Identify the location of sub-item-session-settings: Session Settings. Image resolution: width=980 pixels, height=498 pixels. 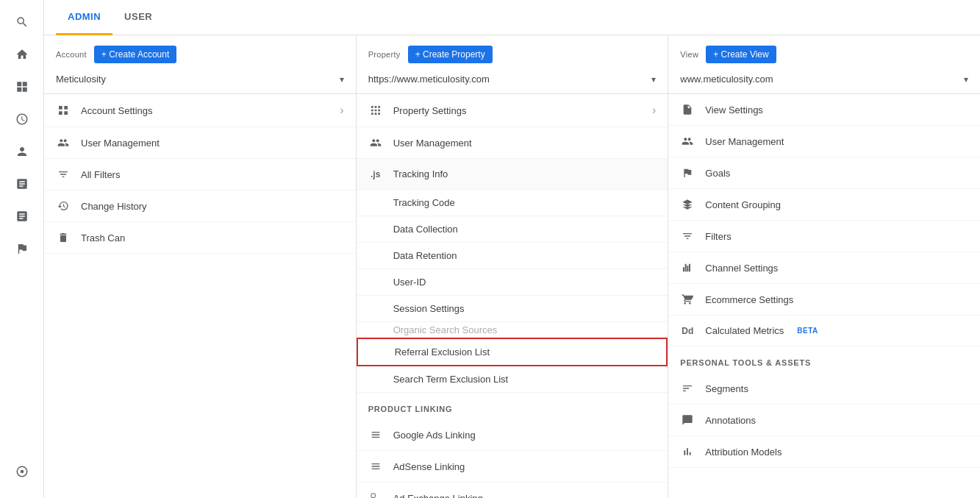
(512, 309).